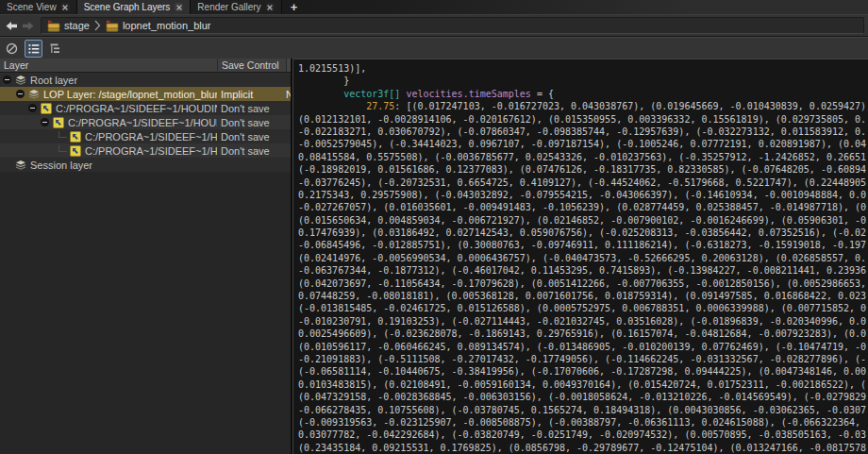 This screenshot has height=454, width=868. What do you see at coordinates (11, 25) in the screenshot?
I see `back-button` at bounding box center [11, 25].